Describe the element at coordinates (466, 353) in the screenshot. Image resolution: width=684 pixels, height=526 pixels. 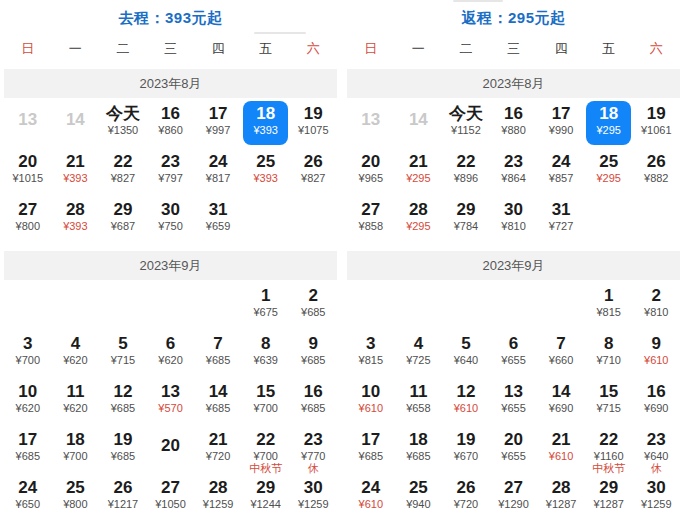
I see `date-cell-return-5: 5¥640` at that location.